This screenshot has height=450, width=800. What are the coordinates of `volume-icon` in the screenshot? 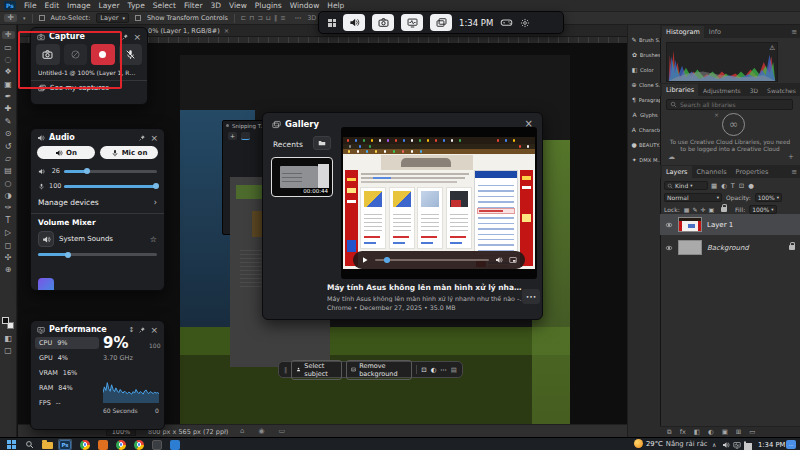 It's located at (499, 260).